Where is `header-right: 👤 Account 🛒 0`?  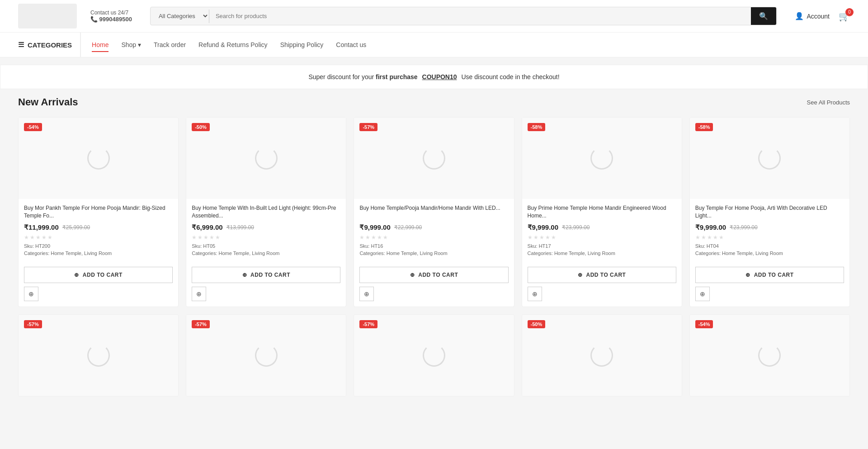 header-right: 👤 Account 🛒 0 is located at coordinates (822, 16).